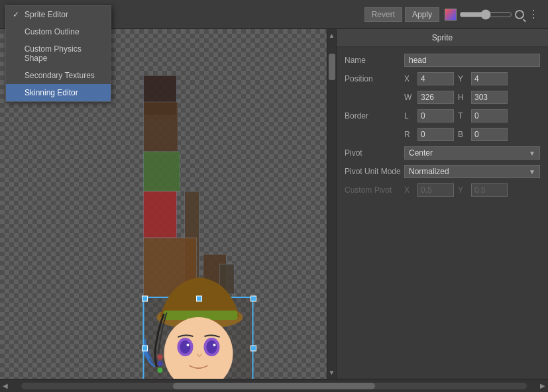 This screenshot has width=548, height=392. Describe the element at coordinates (443, 116) in the screenshot. I see `border-row-1: Border L T` at that location.